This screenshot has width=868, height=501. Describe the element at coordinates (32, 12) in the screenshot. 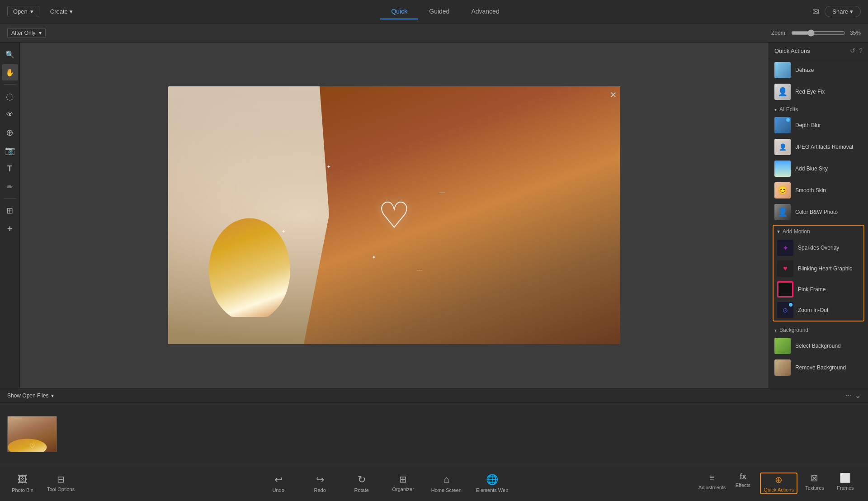

I see `open-chevron: ▾` at that location.